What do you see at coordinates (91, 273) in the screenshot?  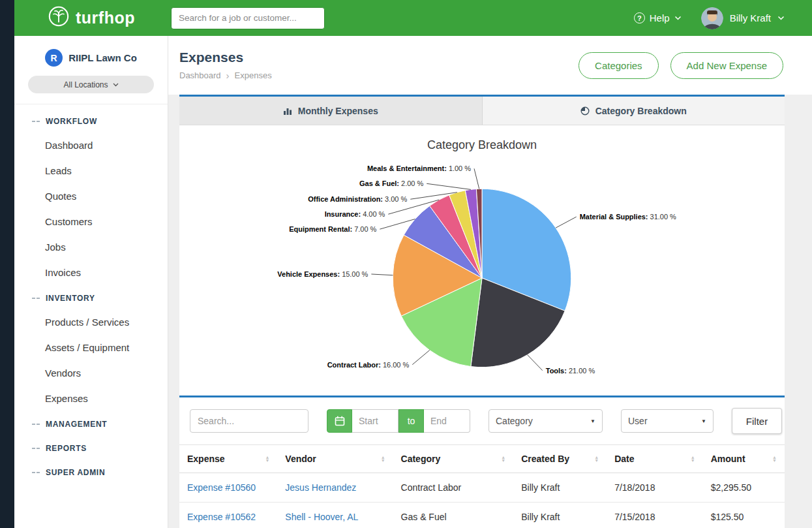 I see `sidebar-item-invoices: Invoices` at bounding box center [91, 273].